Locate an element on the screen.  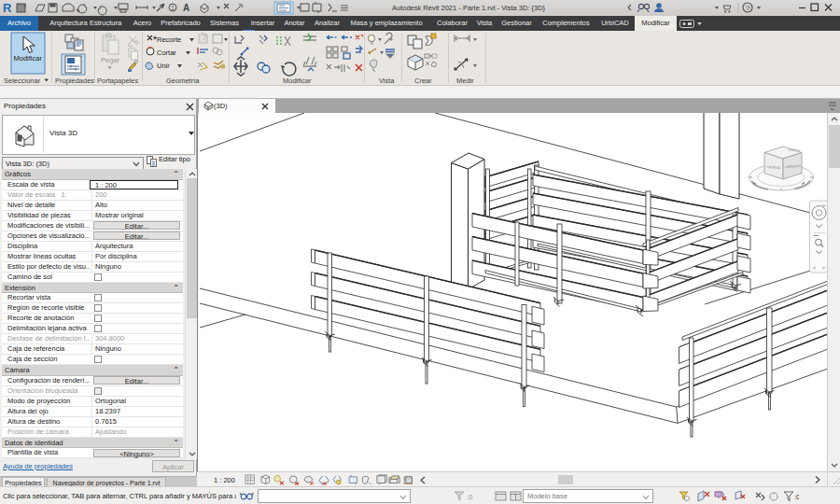
svg-text: Crear is located at coordinates (424, 80).